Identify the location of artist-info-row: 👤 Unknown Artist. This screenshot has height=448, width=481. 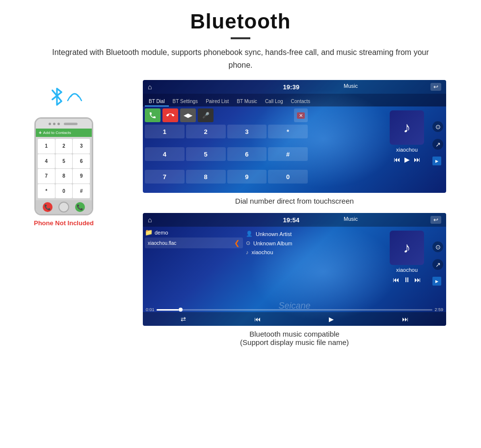
(290, 234).